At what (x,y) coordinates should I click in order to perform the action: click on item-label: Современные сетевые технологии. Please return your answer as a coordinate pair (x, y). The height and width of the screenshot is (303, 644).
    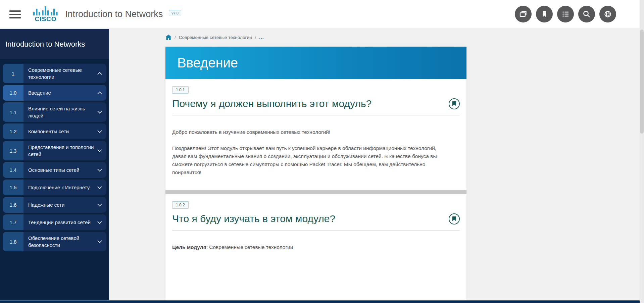
    Looking at the image, I should click on (65, 73).